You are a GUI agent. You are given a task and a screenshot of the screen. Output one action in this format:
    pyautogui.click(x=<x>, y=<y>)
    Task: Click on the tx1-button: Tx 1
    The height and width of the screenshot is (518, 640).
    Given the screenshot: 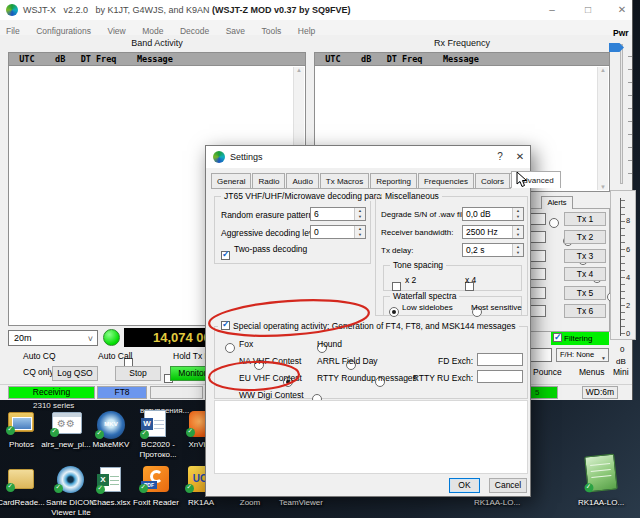 What is the action you would take?
    pyautogui.click(x=585, y=219)
    